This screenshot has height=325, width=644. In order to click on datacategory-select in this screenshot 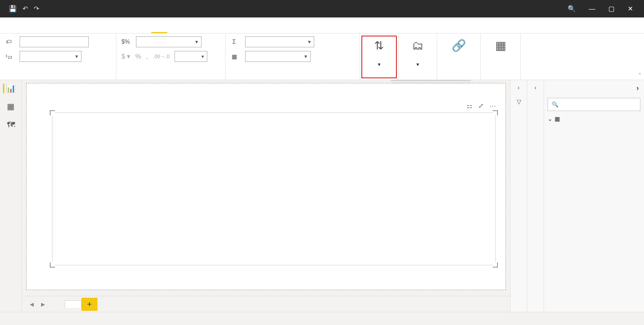, I will do `click(278, 56)`.